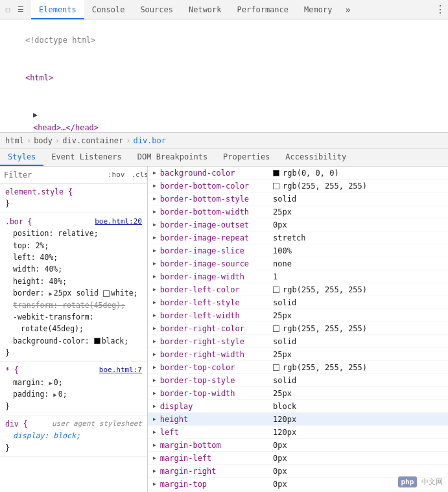 Image resolution: width=448 pixels, height=492 pixels. I want to click on watermark-text: 中文网, so click(432, 482).